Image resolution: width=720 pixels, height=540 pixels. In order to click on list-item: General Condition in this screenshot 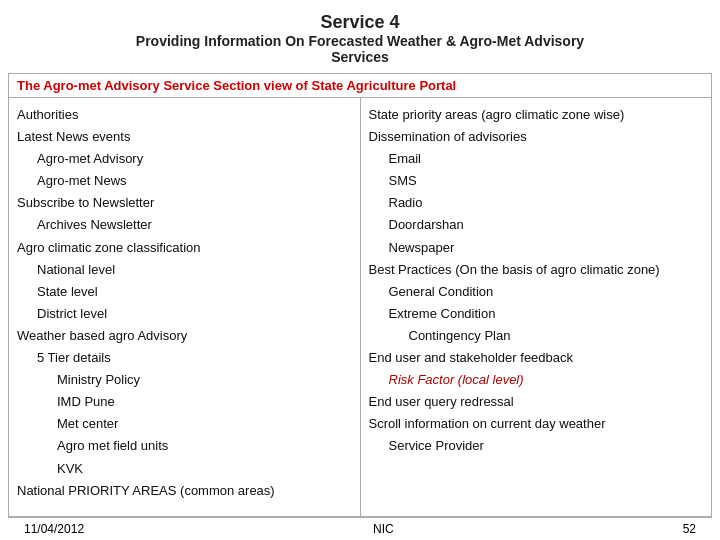, I will do `click(536, 292)`.